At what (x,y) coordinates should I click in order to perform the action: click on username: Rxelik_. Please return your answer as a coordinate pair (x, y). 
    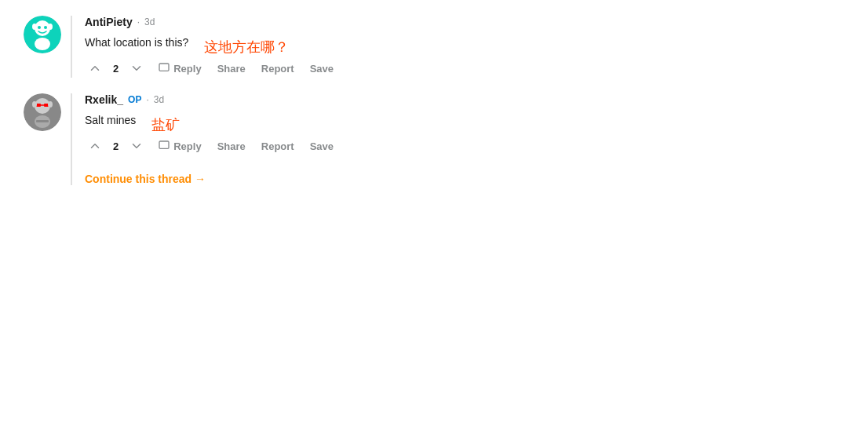
    Looking at the image, I should click on (104, 100).